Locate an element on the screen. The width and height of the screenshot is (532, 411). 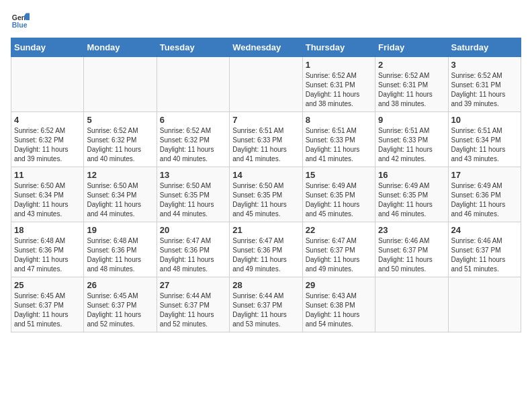
day-number: 15 is located at coordinates (339, 175).